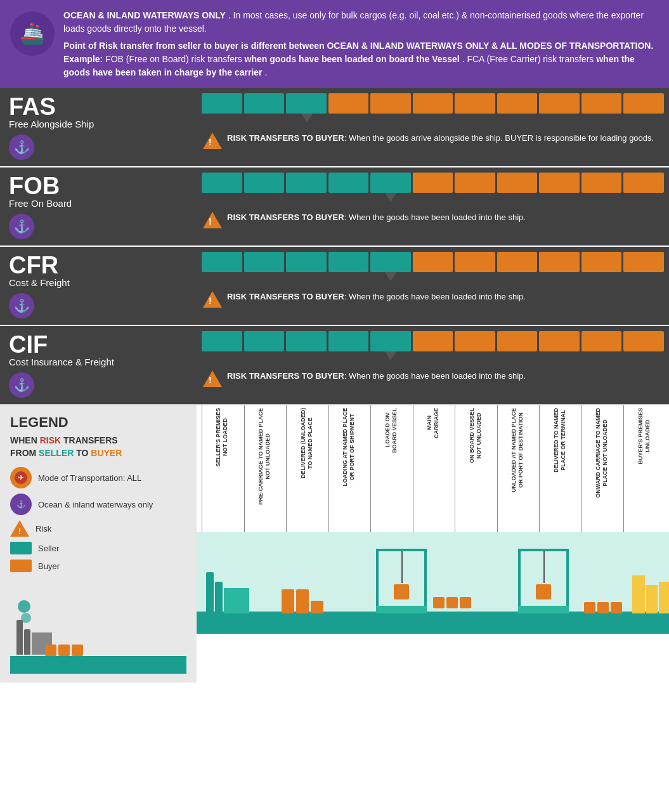 Image resolution: width=669 pixels, height=812 pixels. Describe the element at coordinates (82, 453) in the screenshot. I see `legend-to: TO` at that location.